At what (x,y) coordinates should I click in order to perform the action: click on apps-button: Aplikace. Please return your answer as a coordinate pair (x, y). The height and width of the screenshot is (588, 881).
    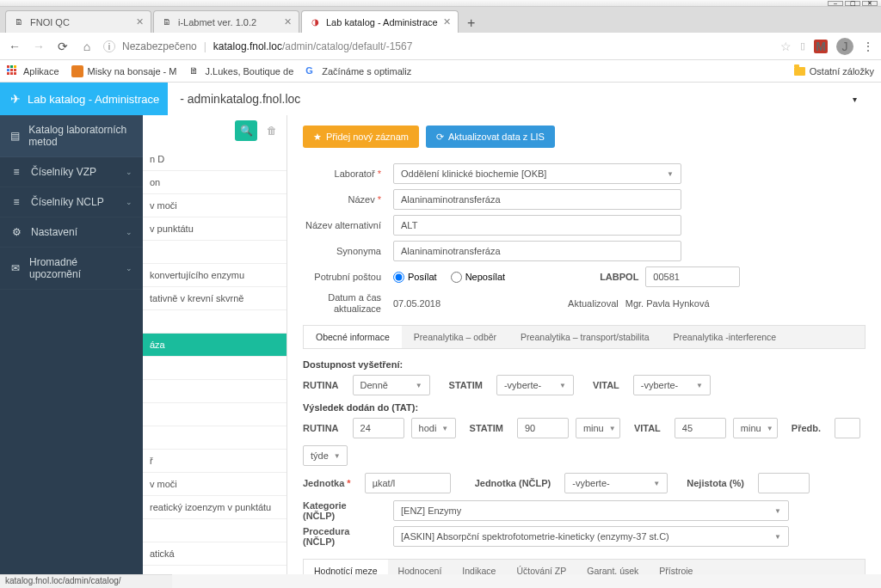
    Looking at the image, I should click on (33, 71).